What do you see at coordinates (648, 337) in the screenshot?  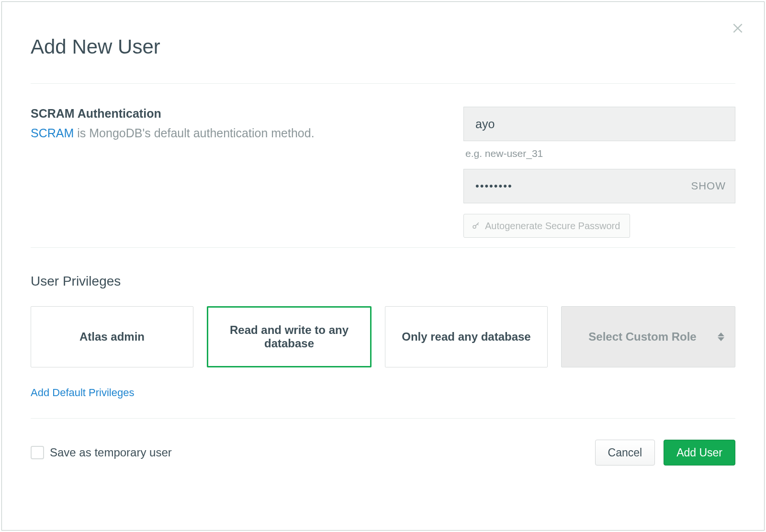 I see `privilege-custom-role: Select Custom Role` at bounding box center [648, 337].